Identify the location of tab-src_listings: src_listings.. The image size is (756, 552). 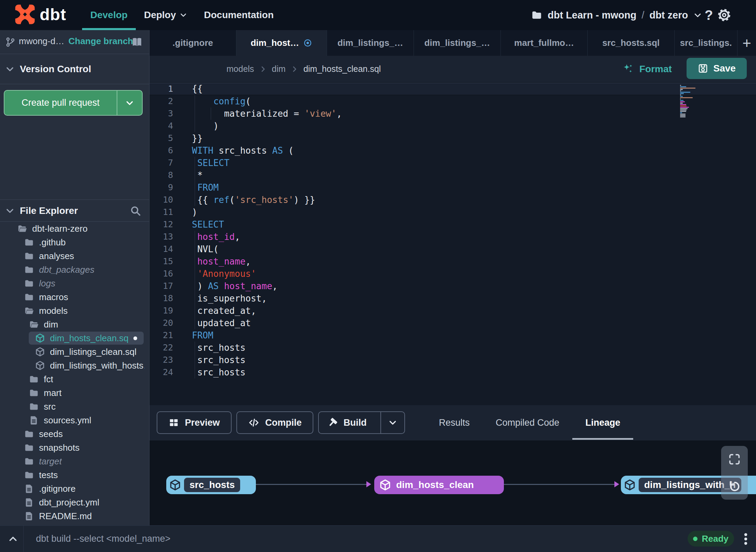
(706, 43).